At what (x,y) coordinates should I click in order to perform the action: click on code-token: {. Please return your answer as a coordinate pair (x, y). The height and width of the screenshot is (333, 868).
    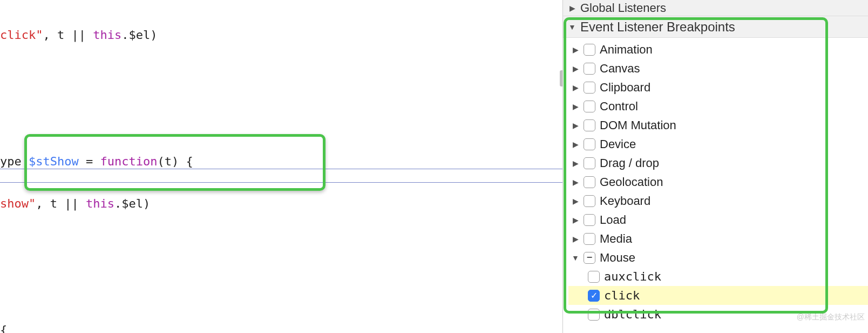
    Looking at the image, I should click on (3, 328).